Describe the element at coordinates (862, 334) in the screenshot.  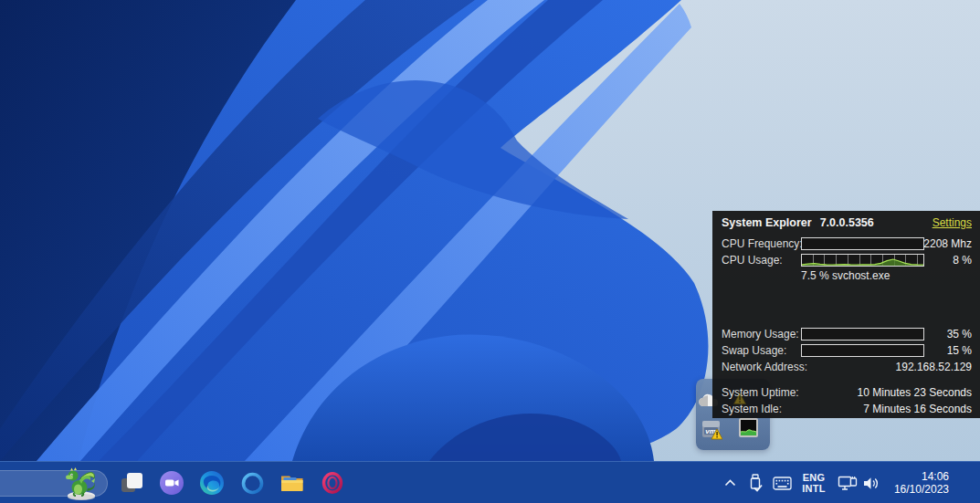
I see `memory-usage-bar` at that location.